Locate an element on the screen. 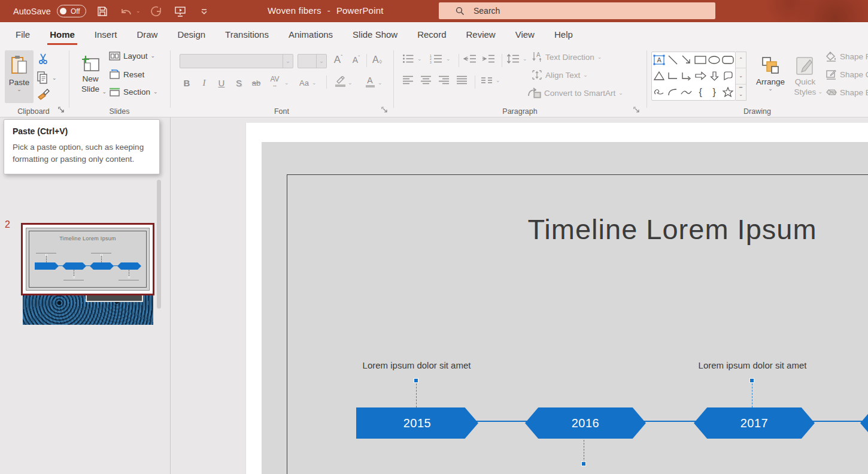 Image resolution: width=868 pixels, height=474 pixels. undo-dropdown-chevron: ⌄ is located at coordinates (138, 11).